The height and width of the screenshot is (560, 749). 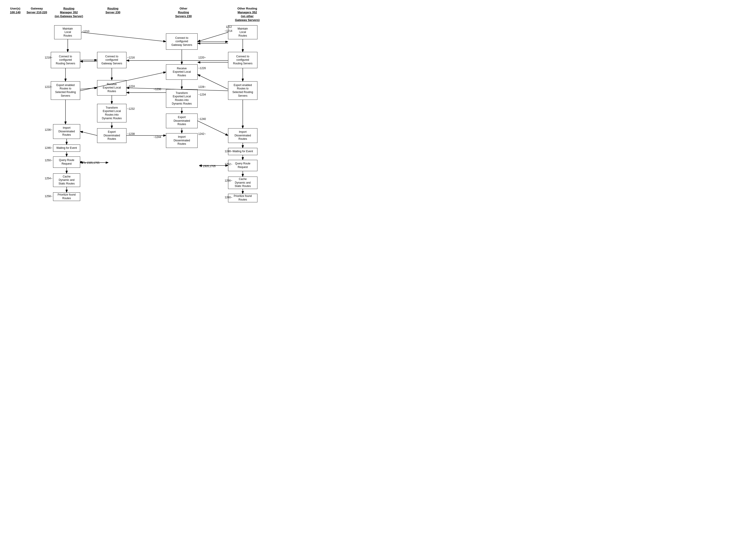 I want to click on box-export-routes-left: Export enabledRoutes toSelected RoutingS…, so click(x=66, y=91).